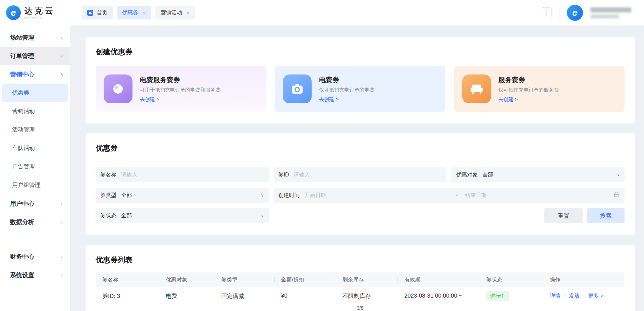 The image size is (644, 311). What do you see at coordinates (297, 89) in the screenshot?
I see `camera-icon` at bounding box center [297, 89].